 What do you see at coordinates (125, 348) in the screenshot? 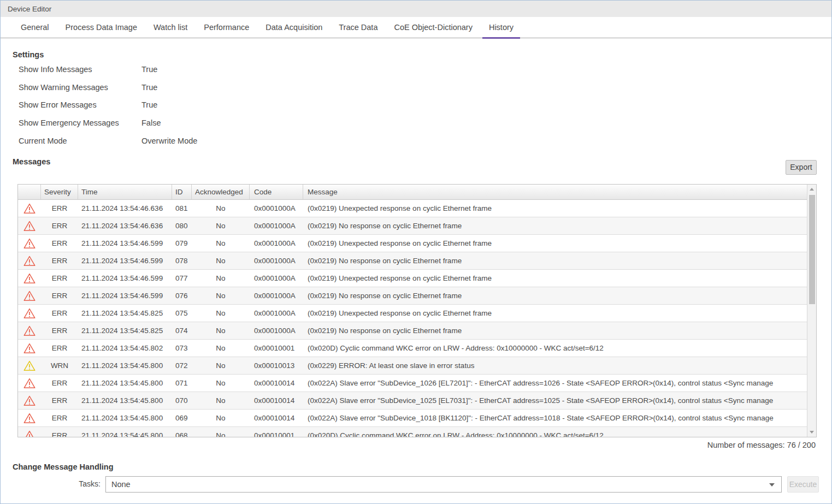
I see `time-cell: 21.11.2024 13:54:45.802` at bounding box center [125, 348].